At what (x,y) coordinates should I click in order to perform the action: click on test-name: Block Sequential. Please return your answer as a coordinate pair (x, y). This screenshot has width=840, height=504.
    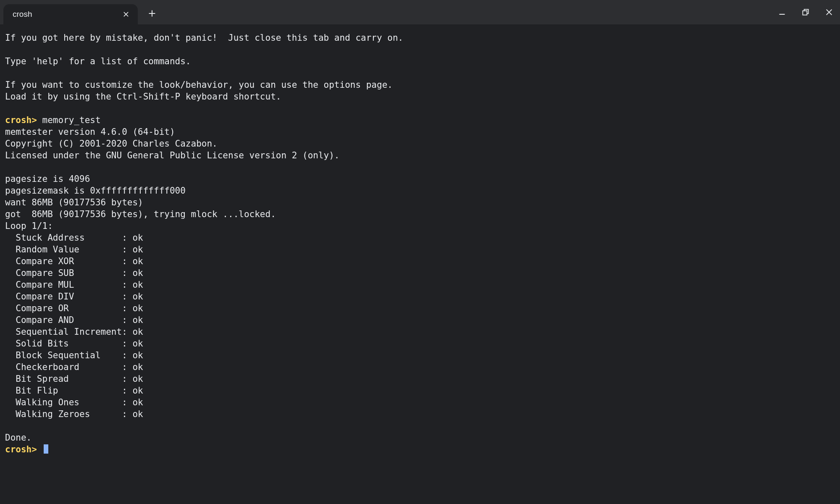
    Looking at the image, I should click on (69, 355).